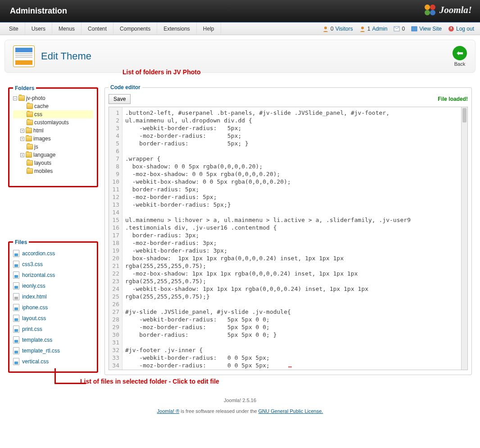  What do you see at coordinates (448, 10) in the screenshot?
I see `brand-logo: Joomla!` at bounding box center [448, 10].